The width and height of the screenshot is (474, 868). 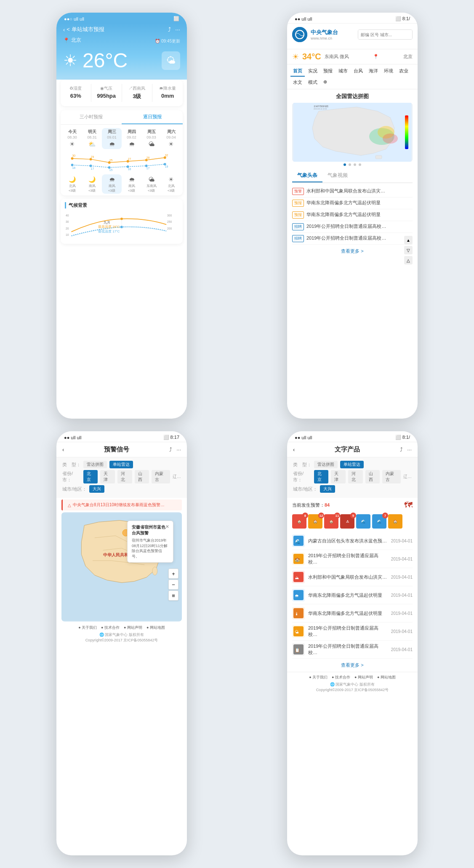 I want to click on phone4-filter-province: 省份/市： 北京 天津 河北 山西 内蒙古 辽…, so click(x=352, y=477).